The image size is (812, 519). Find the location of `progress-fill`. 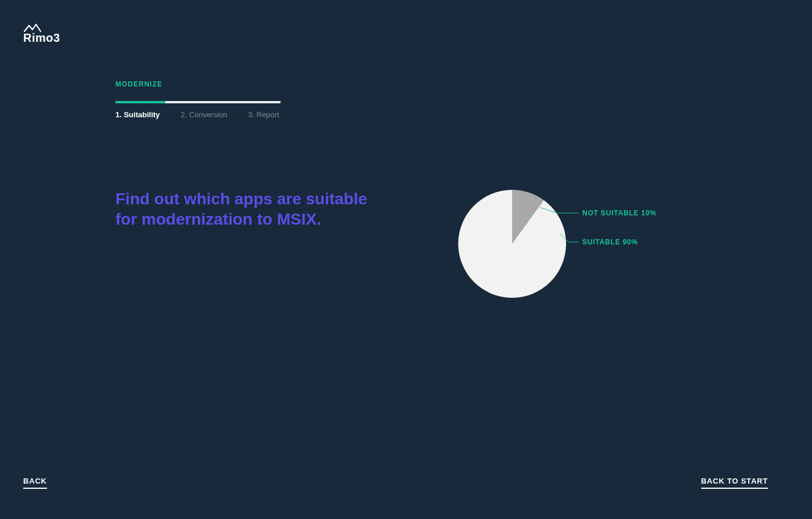

progress-fill is located at coordinates (140, 102).